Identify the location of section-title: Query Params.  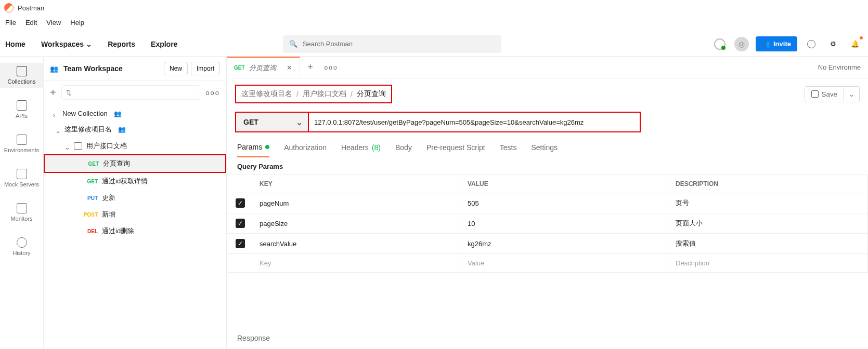
(547, 166).